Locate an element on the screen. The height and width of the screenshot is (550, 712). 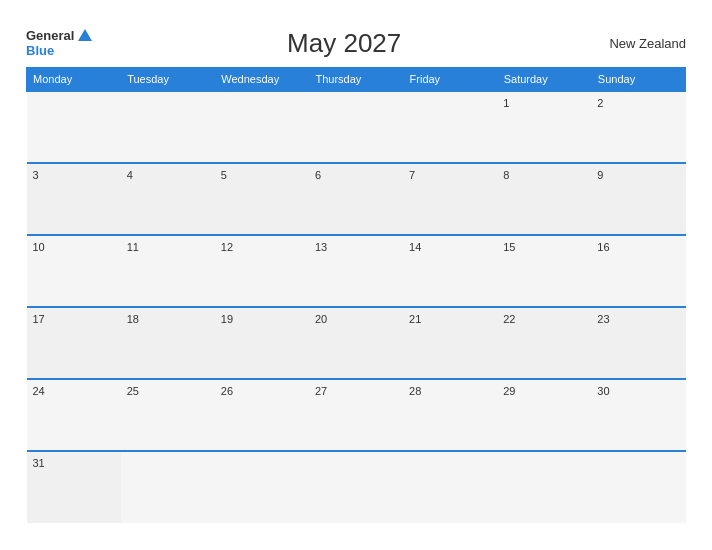
day-number: 16 is located at coordinates (638, 247).